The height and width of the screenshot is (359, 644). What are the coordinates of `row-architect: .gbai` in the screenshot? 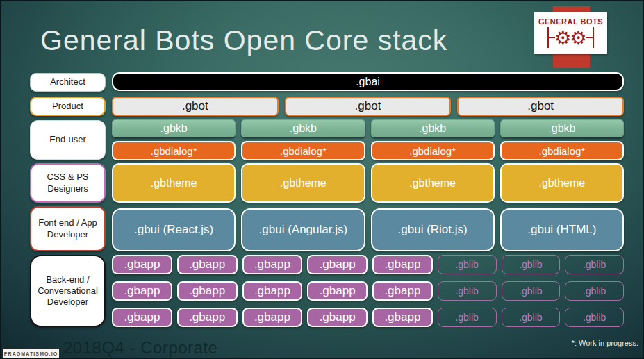 It's located at (368, 82).